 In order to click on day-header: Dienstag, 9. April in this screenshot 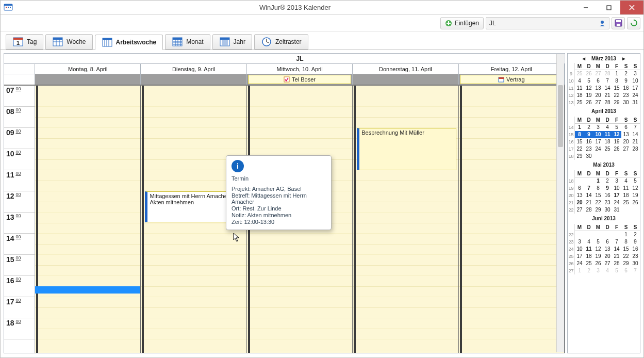, I will do `click(194, 69)`.